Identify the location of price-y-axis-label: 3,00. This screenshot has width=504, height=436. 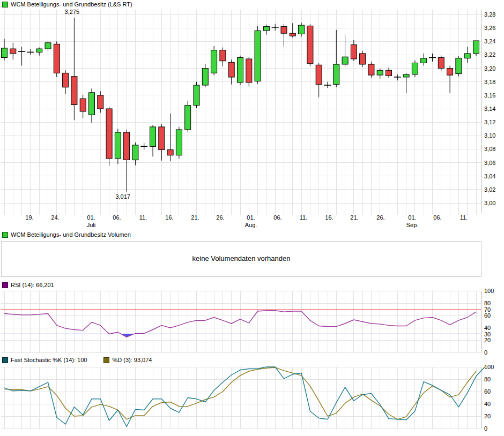
(490, 203).